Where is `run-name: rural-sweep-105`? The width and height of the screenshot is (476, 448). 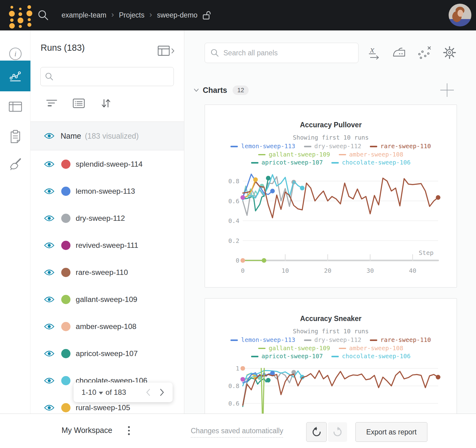 run-name: rural-sweep-105 is located at coordinates (103, 408).